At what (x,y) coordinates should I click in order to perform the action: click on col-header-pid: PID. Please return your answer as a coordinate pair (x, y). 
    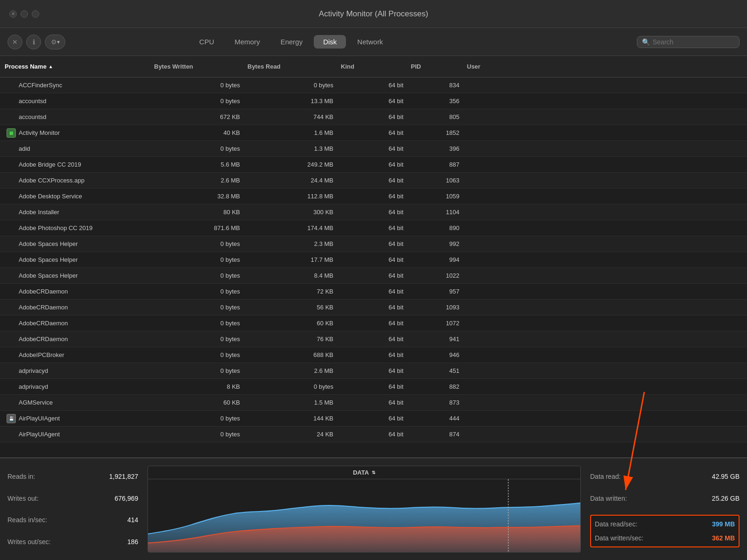
    Looking at the image, I should click on (439, 66).